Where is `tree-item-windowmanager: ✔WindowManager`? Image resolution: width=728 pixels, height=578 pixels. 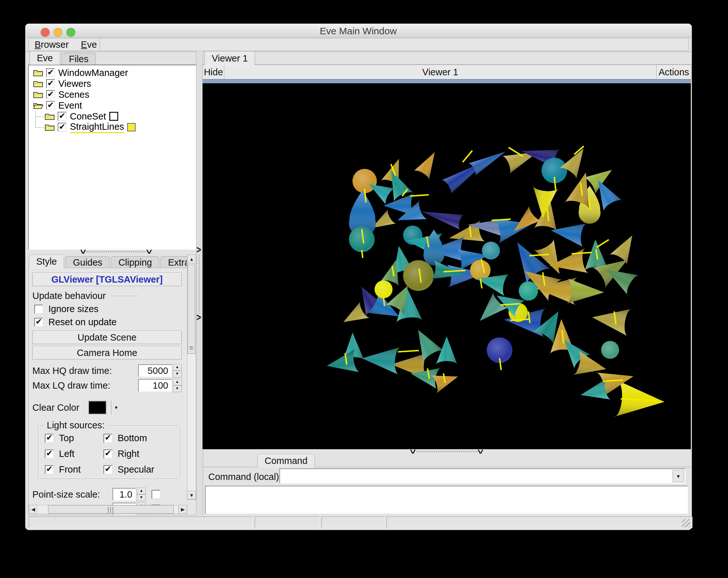
tree-item-windowmanager: ✔WindowManager is located at coordinates (113, 73).